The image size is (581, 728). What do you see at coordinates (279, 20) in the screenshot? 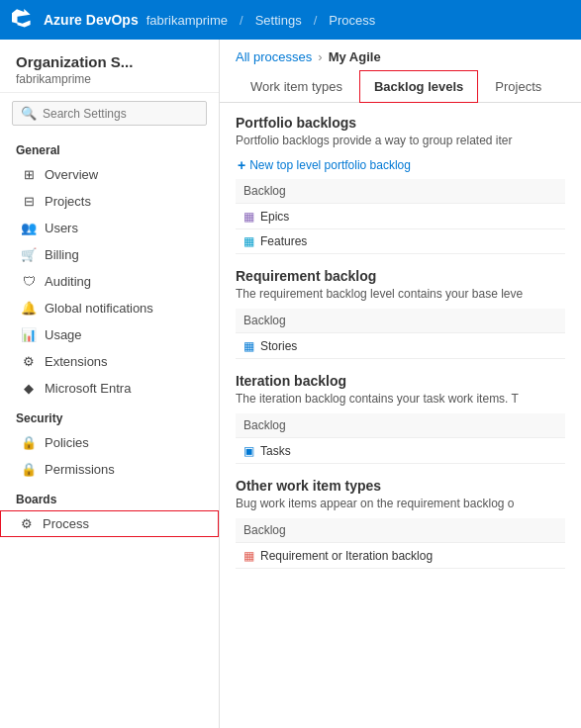
I see `settings-link: Settings` at bounding box center [279, 20].